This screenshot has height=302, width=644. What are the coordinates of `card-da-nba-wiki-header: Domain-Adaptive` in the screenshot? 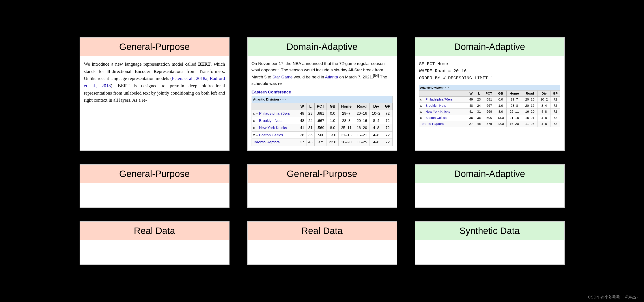 It's located at (322, 47).